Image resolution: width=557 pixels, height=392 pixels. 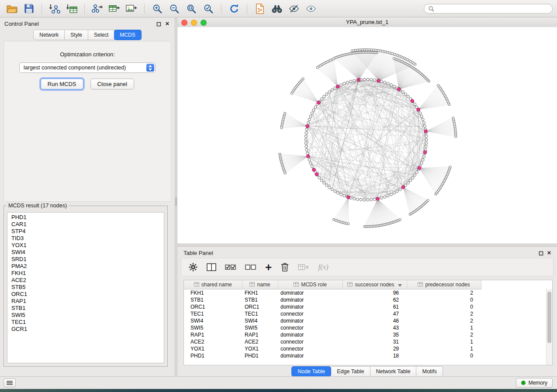 I want to click on mcds-node-item: TID3, so click(x=86, y=238).